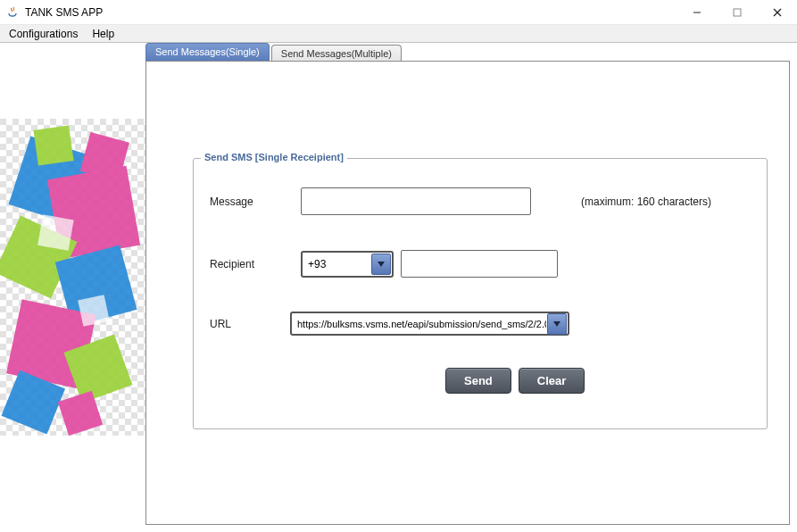 This screenshot has height=532, width=797. Describe the element at coordinates (737, 12) in the screenshot. I see `window-controls` at that location.